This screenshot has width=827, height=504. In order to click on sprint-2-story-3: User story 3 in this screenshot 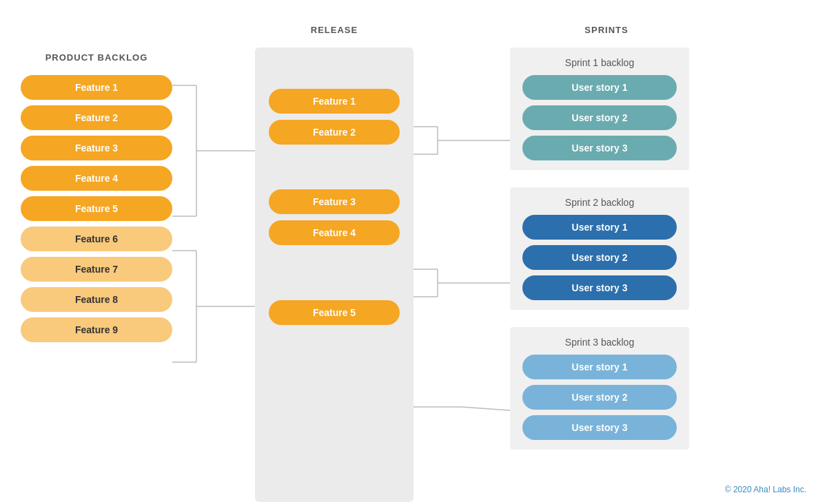, I will do `click(600, 288)`.